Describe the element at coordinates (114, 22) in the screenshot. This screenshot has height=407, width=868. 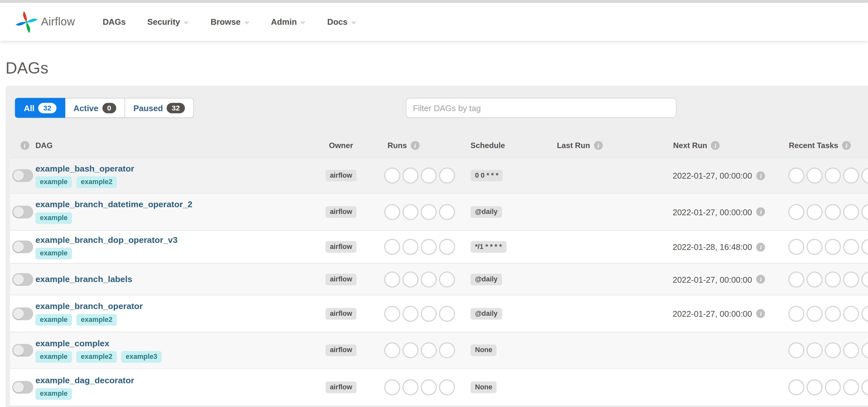
I see `nav-item-dags: DAGs` at that location.